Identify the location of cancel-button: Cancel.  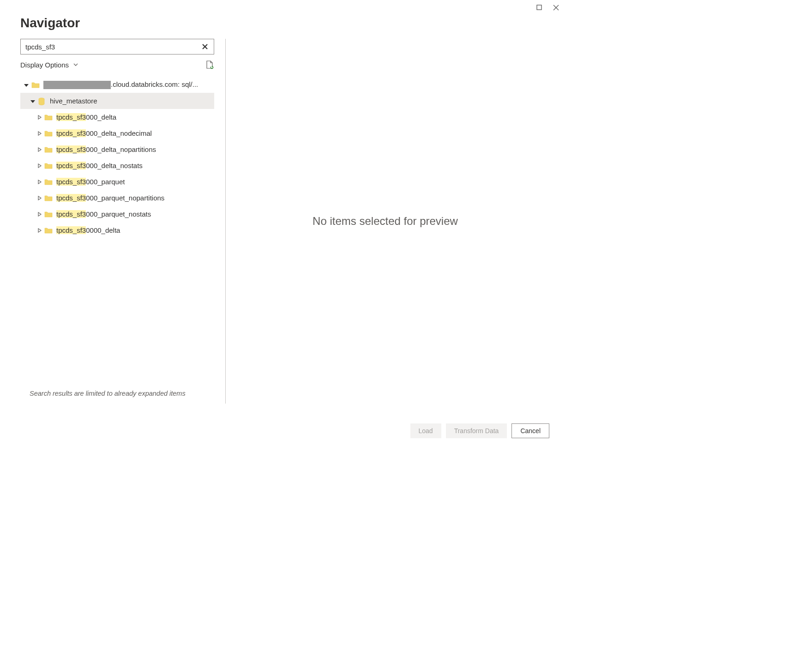
(530, 431).